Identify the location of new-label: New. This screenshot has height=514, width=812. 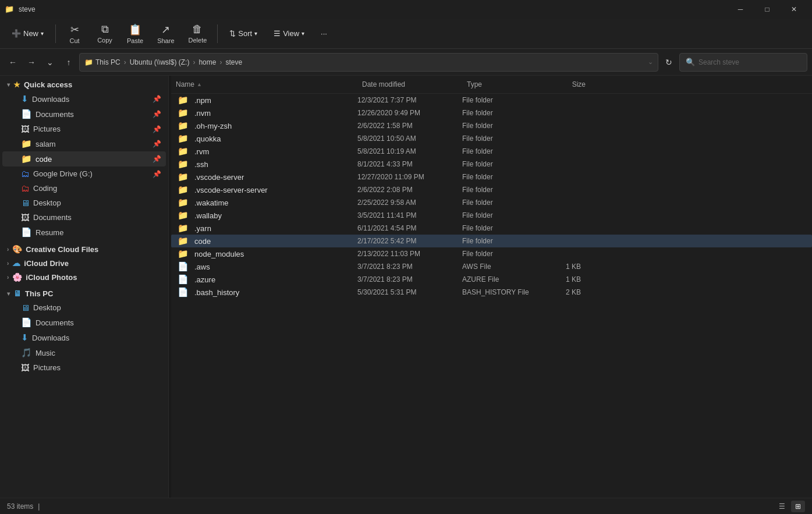
(31, 34).